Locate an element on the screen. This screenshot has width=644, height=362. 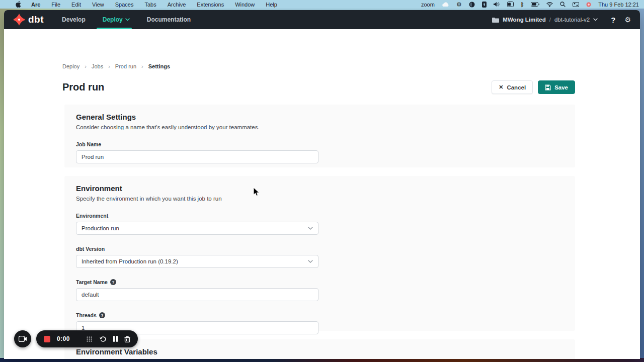
password-manager-icon is located at coordinates (484, 5).